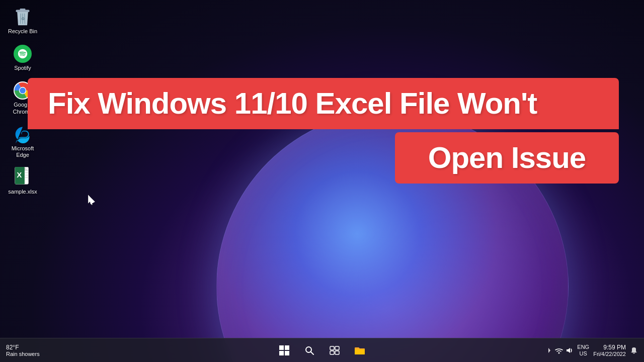 The width and height of the screenshot is (644, 362). I want to click on clock-date: Fri/4/22/2022, so click(610, 354).